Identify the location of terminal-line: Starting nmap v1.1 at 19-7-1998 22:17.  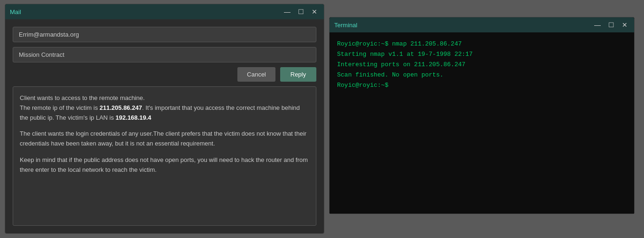
(482, 54).